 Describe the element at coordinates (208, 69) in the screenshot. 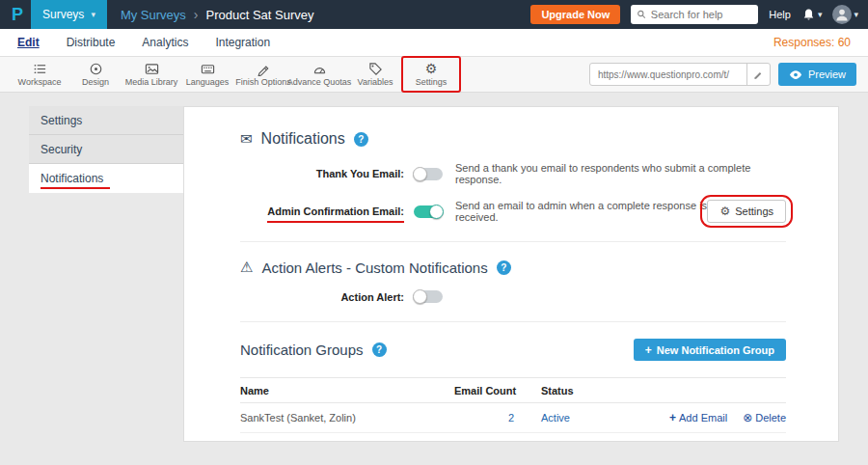

I see `languages-icon` at that location.